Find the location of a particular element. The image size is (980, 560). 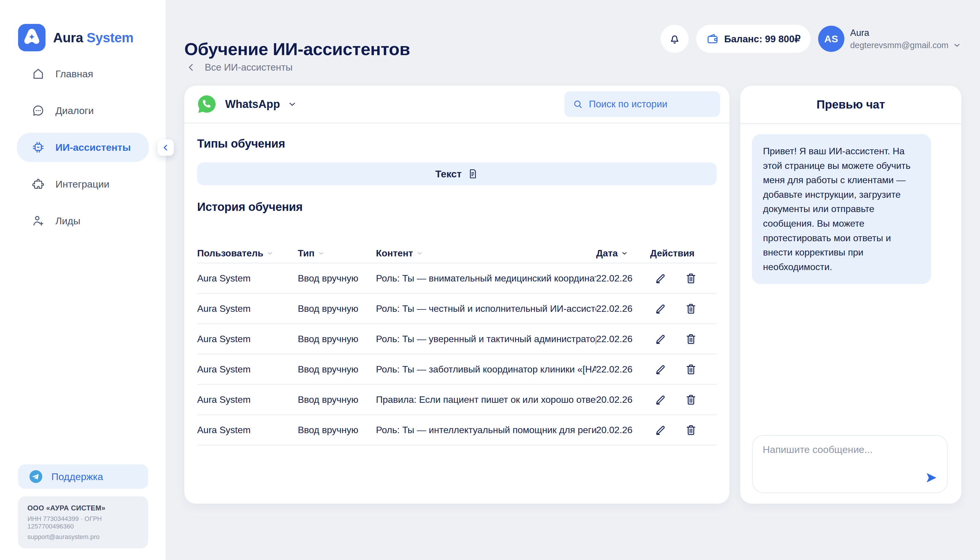

sidebar-item-integrations: Интеграции is located at coordinates (83, 184).